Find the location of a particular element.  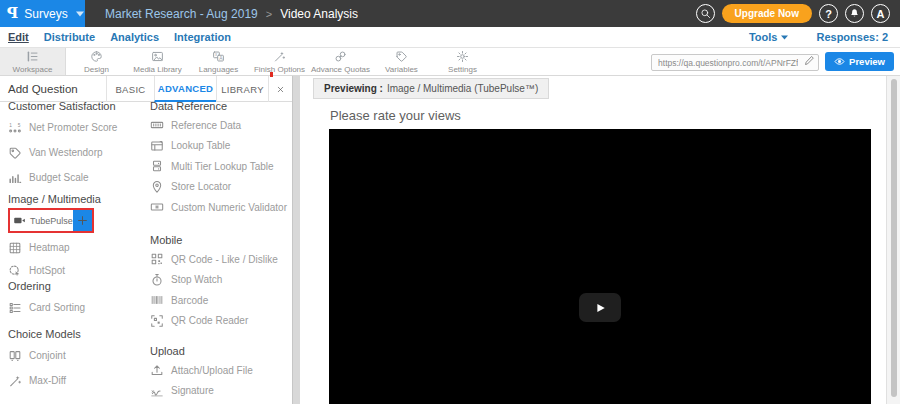

question-type-hotspot: HotSpot is located at coordinates (78, 270).